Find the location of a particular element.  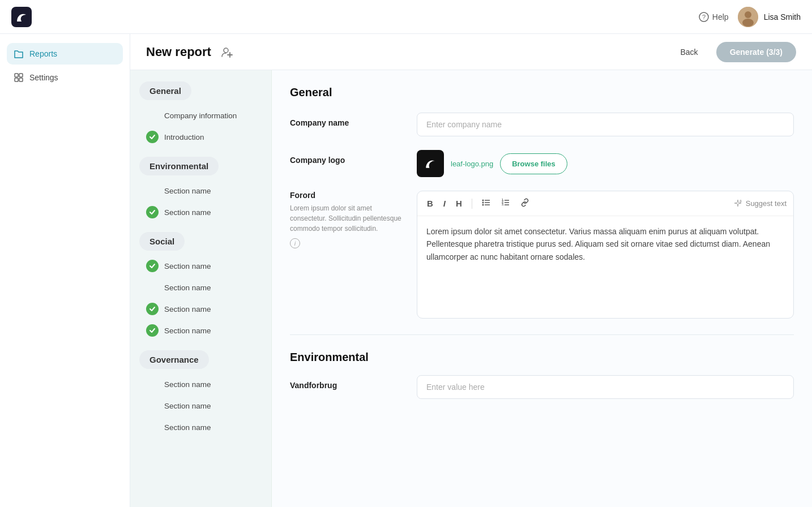

forord-left: Forord Lorem ipsum dolor sit amet consec… is located at coordinates (347, 255).